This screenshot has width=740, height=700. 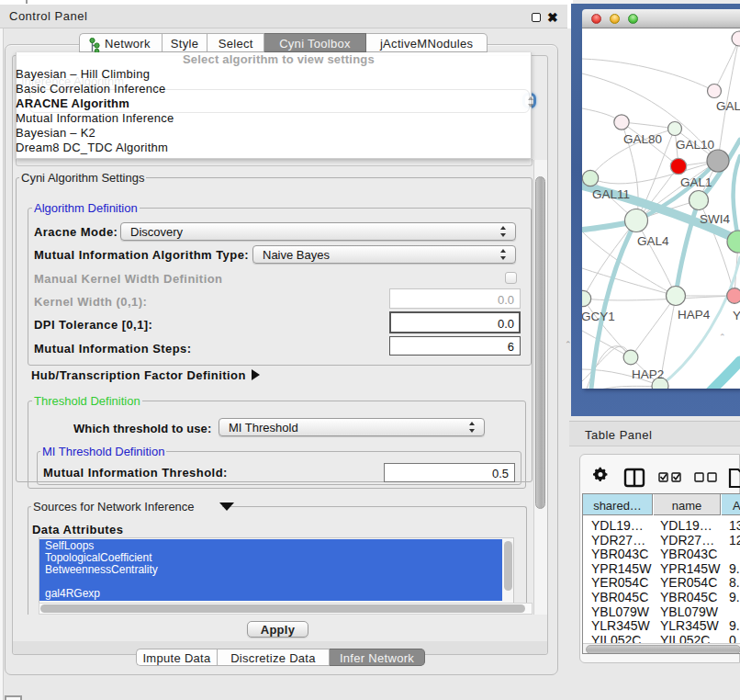 I want to click on svg-text: GCY1, so click(x=599, y=316).